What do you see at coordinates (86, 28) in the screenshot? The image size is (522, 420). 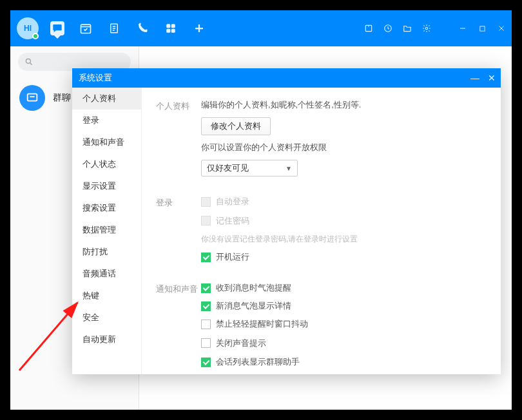 I see `calendar-tab-icon` at bounding box center [86, 28].